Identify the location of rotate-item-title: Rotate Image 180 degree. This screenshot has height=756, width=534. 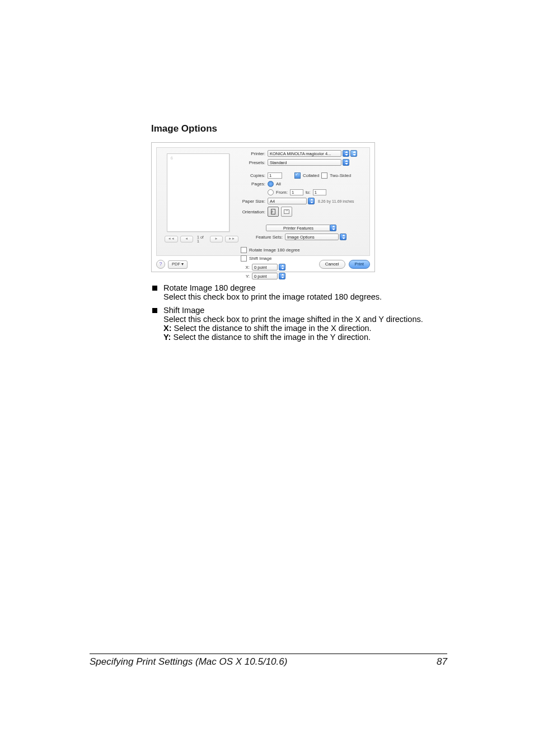
(209, 288).